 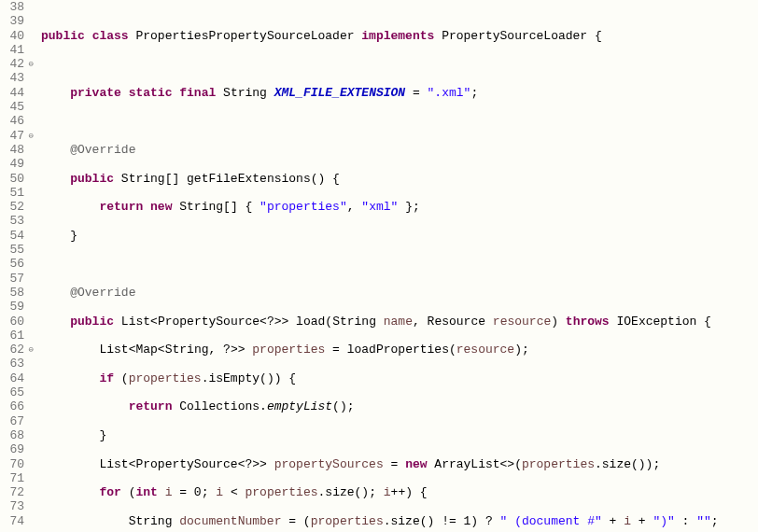 What do you see at coordinates (380, 407) in the screenshot?
I see `code-line: return Collections.emptyList();` at bounding box center [380, 407].